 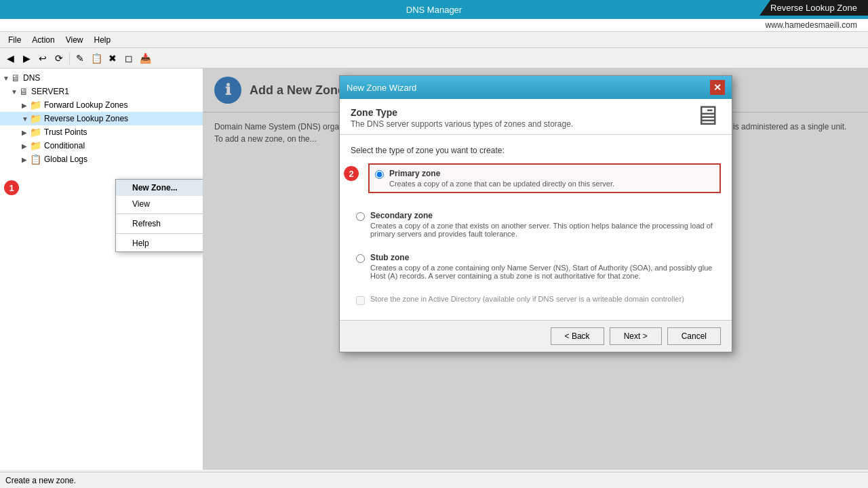 I want to click on wizard-section-subtitle: The DNS server supports various types of…, so click(x=536, y=124).